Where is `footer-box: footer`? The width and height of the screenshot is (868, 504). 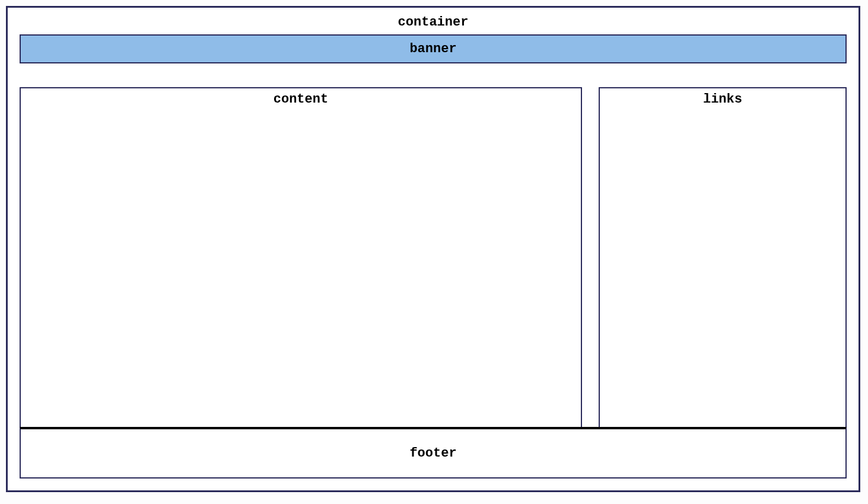 footer-box: footer is located at coordinates (433, 453).